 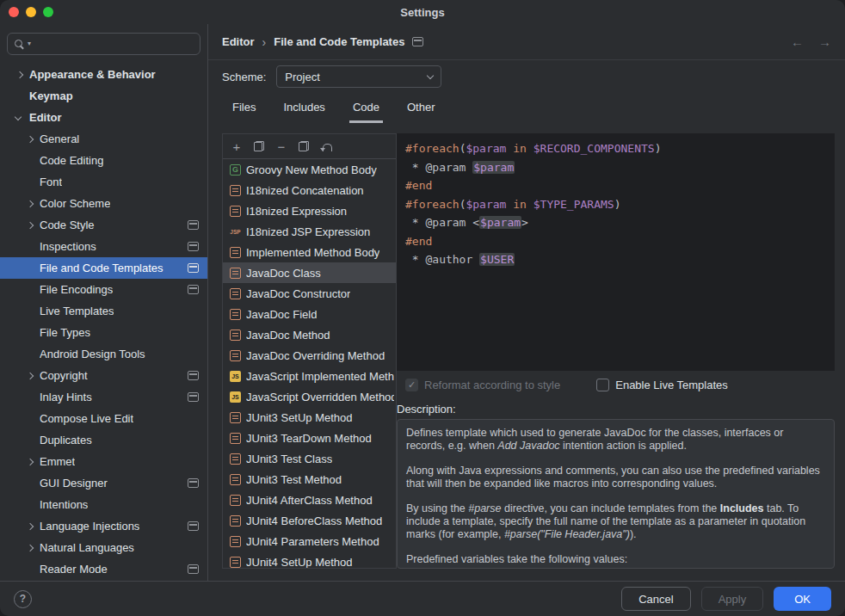 What do you see at coordinates (367, 108) in the screenshot?
I see `tab-code: Code` at bounding box center [367, 108].